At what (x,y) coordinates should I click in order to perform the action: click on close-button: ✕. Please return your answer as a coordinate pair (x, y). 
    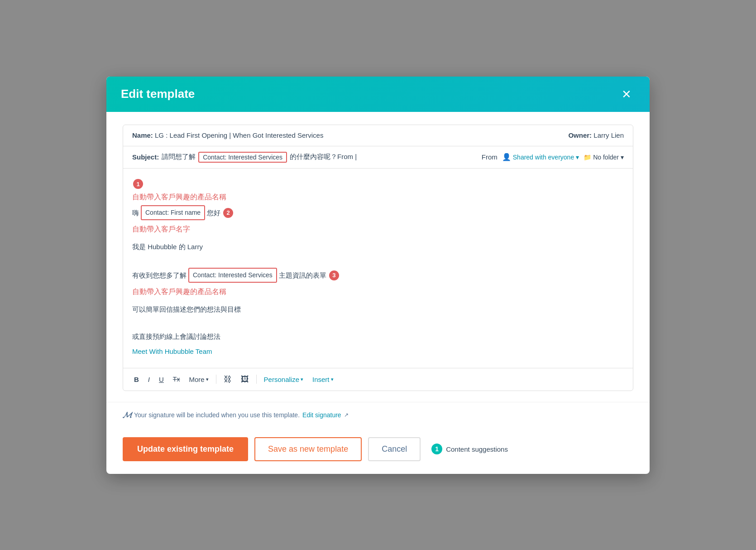
    Looking at the image, I should click on (627, 94).